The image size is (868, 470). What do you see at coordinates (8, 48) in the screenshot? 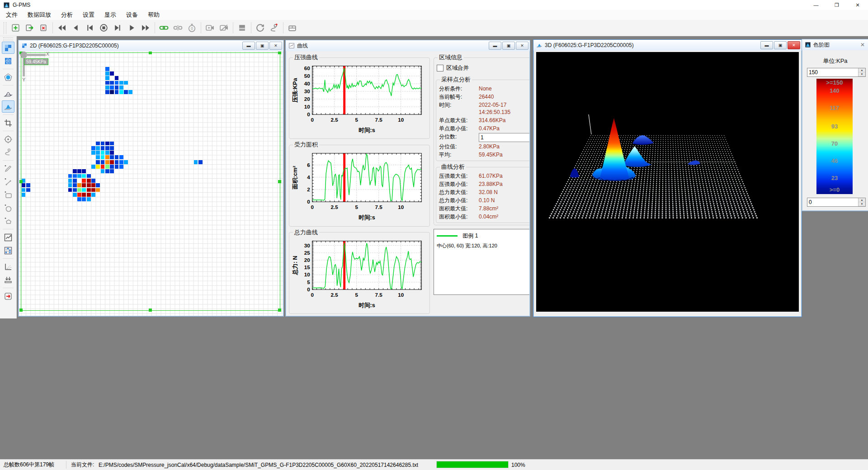
I see `view-2d-button` at bounding box center [8, 48].